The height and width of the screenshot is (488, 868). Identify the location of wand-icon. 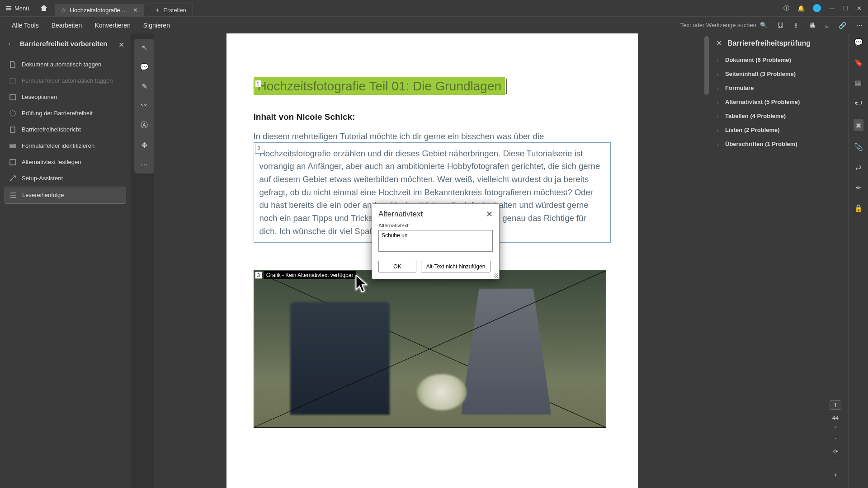
(13, 178).